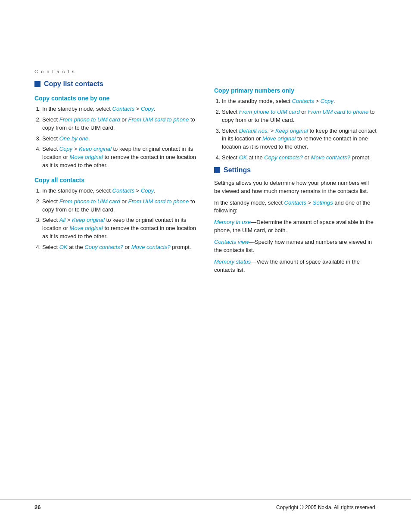  What do you see at coordinates (115, 137) in the screenshot?
I see `copy-one-by-one-list: In the standby mode, select Contacts > C…` at bounding box center [115, 137].